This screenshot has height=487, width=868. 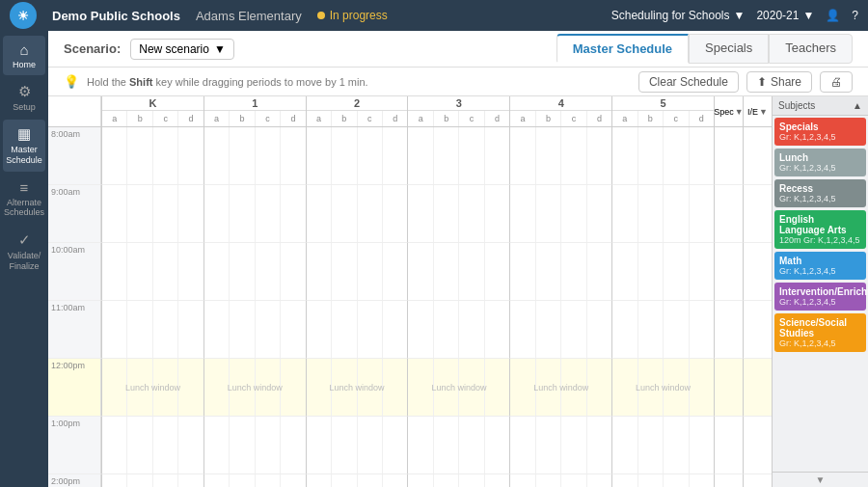 I want to click on sidebar-item-alternate: ≡ AlternateSchedules, so click(x=24, y=199).